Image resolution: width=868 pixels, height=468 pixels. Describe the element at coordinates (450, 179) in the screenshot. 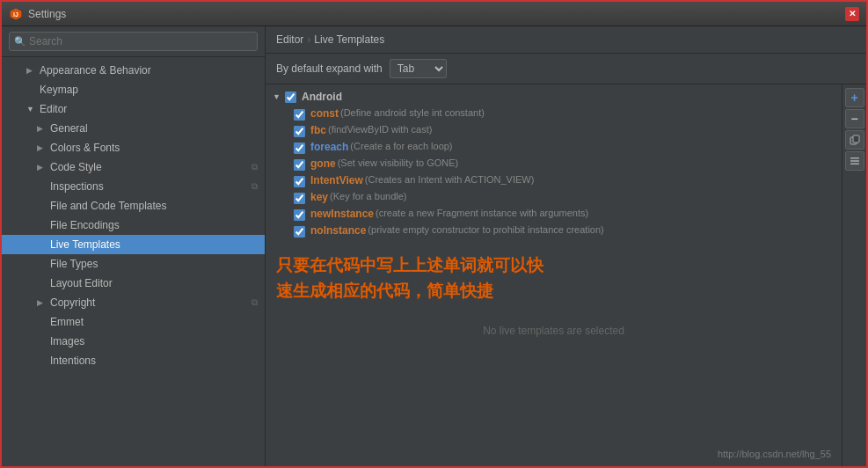

I see `template-desc-intentview: (Creates an Intent with ACTION_VIEW)` at that location.